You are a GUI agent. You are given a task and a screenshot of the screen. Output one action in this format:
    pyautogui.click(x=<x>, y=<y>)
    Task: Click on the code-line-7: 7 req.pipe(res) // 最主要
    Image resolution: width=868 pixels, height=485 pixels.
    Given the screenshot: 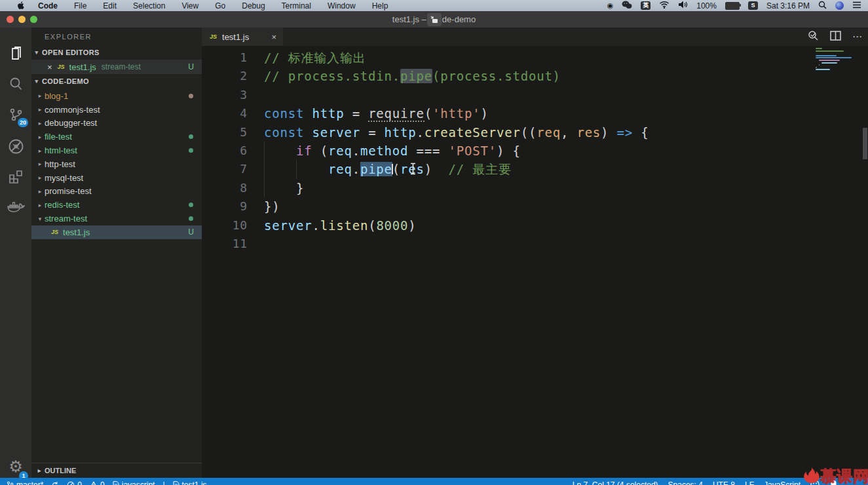 What is the action you would take?
    pyautogui.click(x=535, y=169)
    